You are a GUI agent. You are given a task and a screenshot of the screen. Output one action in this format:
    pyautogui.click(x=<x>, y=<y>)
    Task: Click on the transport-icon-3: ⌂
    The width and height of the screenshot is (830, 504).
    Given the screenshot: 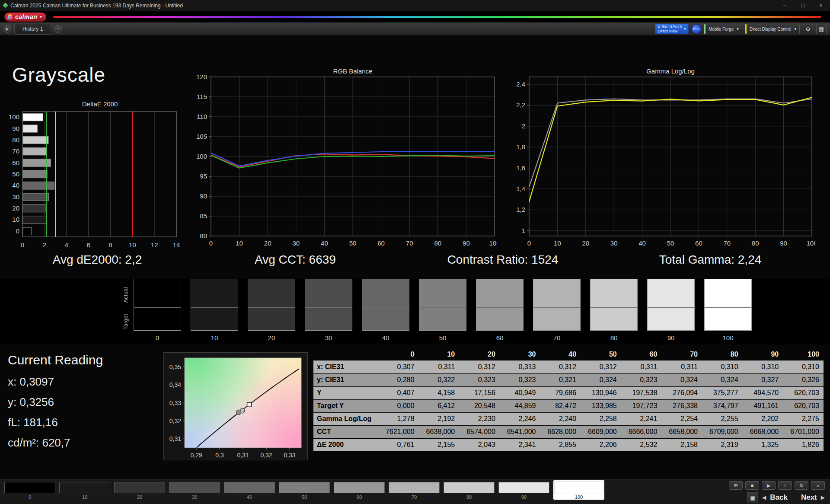 What is the action you would take?
    pyautogui.click(x=785, y=485)
    